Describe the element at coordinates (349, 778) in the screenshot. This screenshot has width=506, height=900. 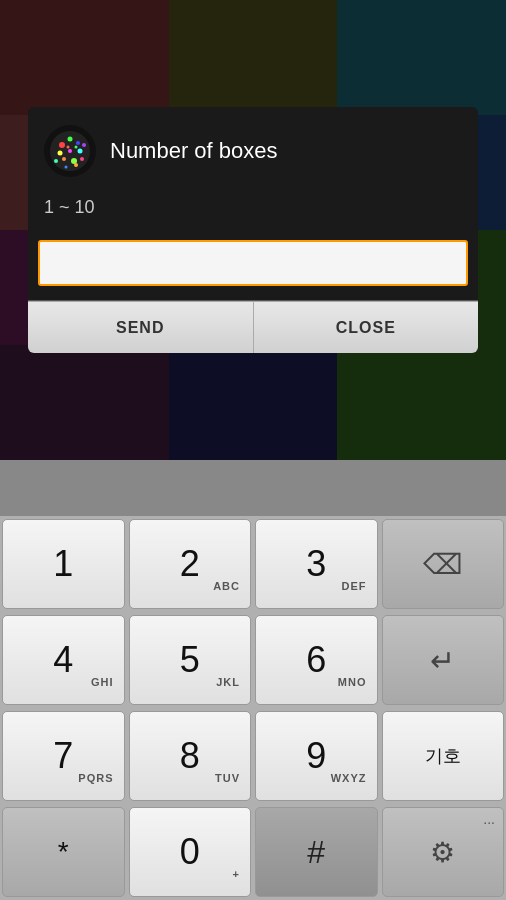
I see `key-sub-2-2: WXYZ` at that location.